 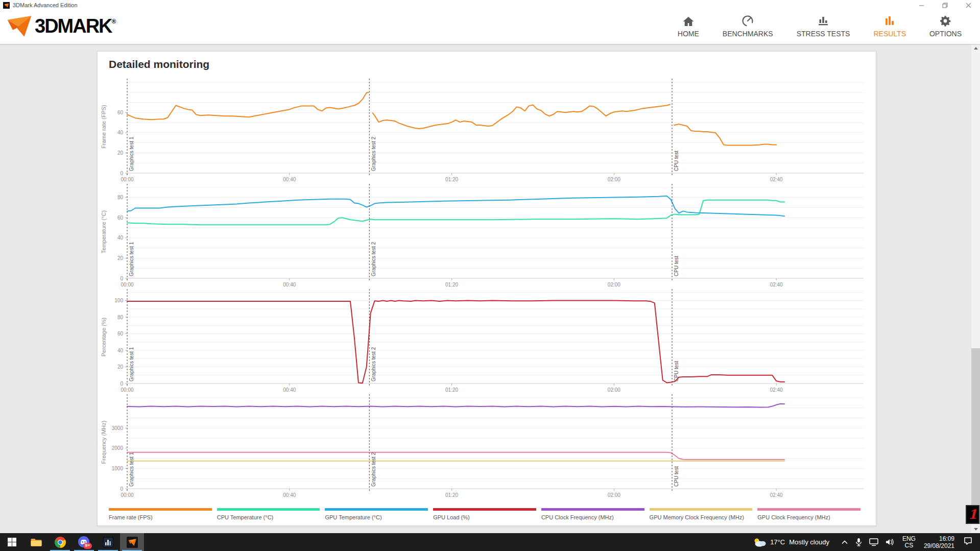 What do you see at coordinates (84, 542) in the screenshot?
I see `taskbar-discord: 9+` at bounding box center [84, 542].